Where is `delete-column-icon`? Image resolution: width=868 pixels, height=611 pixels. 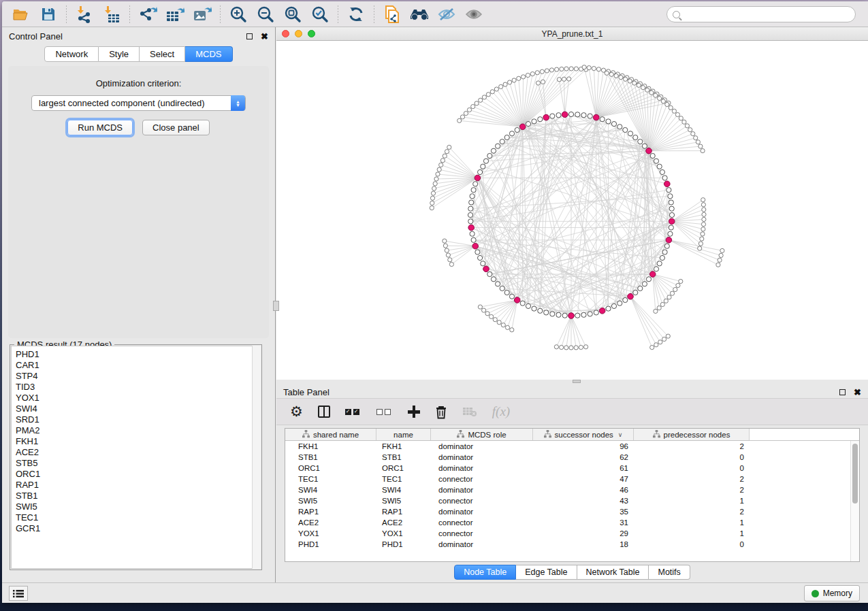 delete-column-icon is located at coordinates (441, 412).